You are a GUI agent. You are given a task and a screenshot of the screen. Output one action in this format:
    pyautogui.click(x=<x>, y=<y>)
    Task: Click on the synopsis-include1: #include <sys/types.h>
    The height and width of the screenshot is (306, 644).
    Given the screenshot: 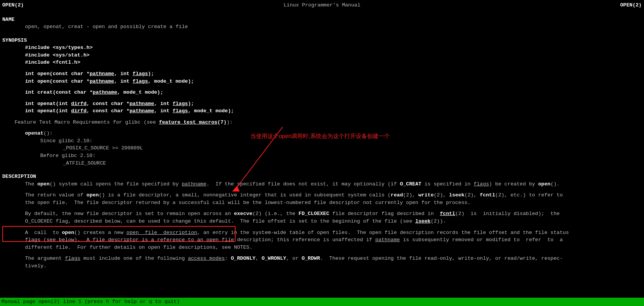 What is the action you would take?
    pyautogui.click(x=322, y=48)
    